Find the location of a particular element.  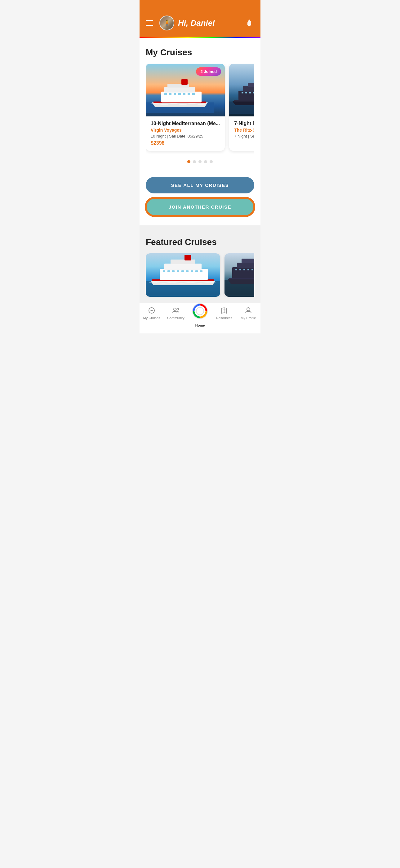

nav-item-community: Community is located at coordinates (176, 317).